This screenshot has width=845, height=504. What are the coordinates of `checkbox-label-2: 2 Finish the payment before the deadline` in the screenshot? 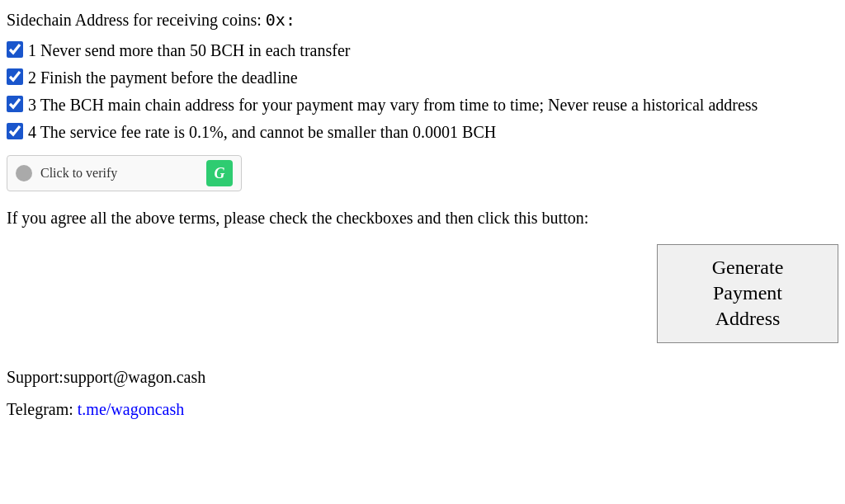 It's located at (163, 78).